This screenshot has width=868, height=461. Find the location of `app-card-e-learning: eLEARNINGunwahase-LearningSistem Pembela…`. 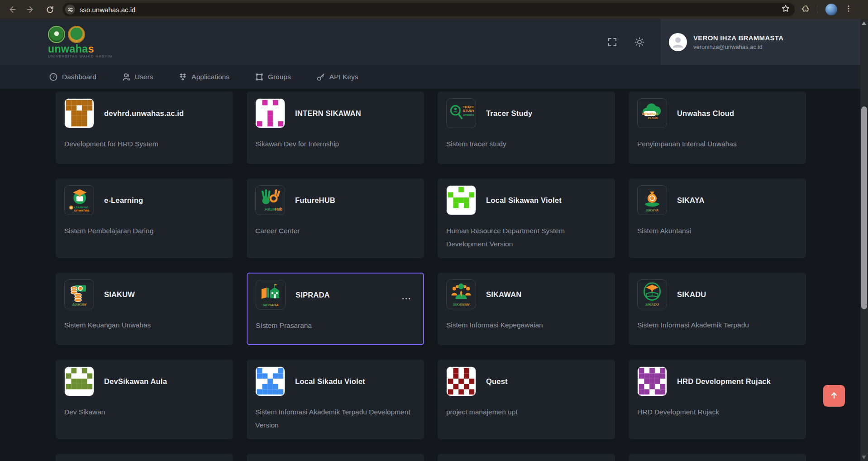

app-card-e-learning: eLEARNINGunwahase-LearningSistem Pembela… is located at coordinates (144, 218).